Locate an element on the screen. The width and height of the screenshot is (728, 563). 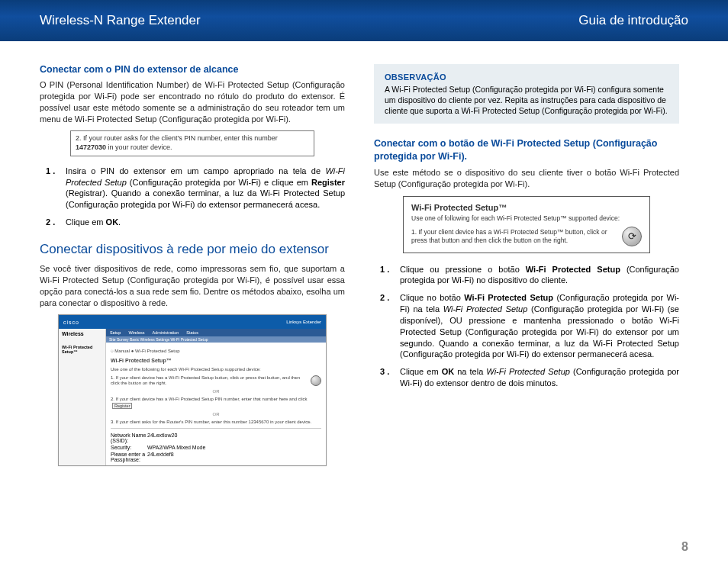
pinbox-prefix: 2. If your router asks for the client's … is located at coordinates (177, 138).